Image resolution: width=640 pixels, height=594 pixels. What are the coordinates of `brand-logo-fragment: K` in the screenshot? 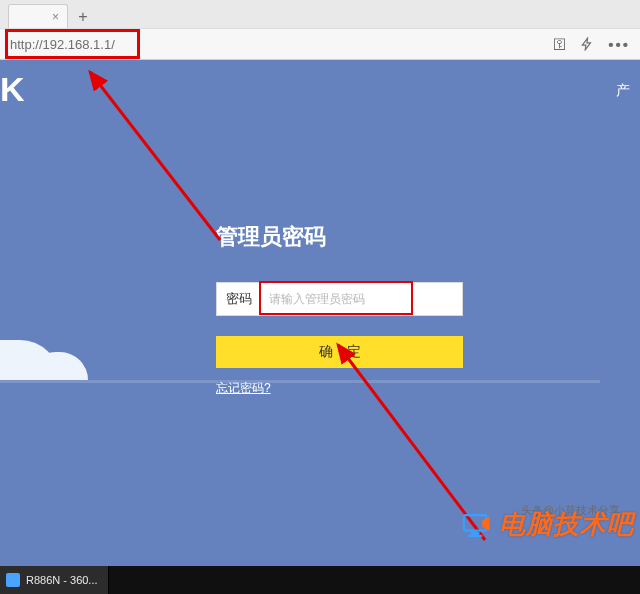 It's located at (13, 90).